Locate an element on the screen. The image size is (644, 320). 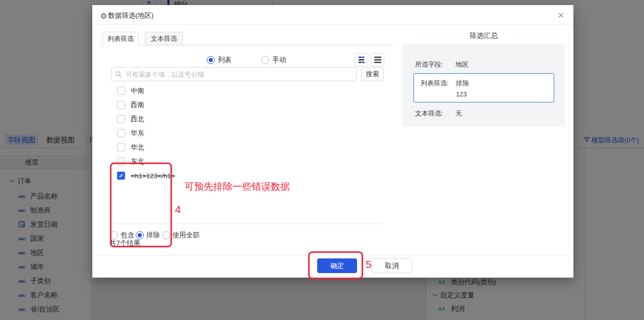
list-item-label: 西北 is located at coordinates (137, 119).